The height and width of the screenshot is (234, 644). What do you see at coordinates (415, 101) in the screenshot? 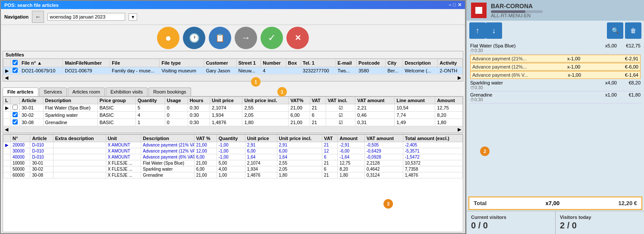
I see `art-col-line-amount: Line amount` at bounding box center [415, 101].